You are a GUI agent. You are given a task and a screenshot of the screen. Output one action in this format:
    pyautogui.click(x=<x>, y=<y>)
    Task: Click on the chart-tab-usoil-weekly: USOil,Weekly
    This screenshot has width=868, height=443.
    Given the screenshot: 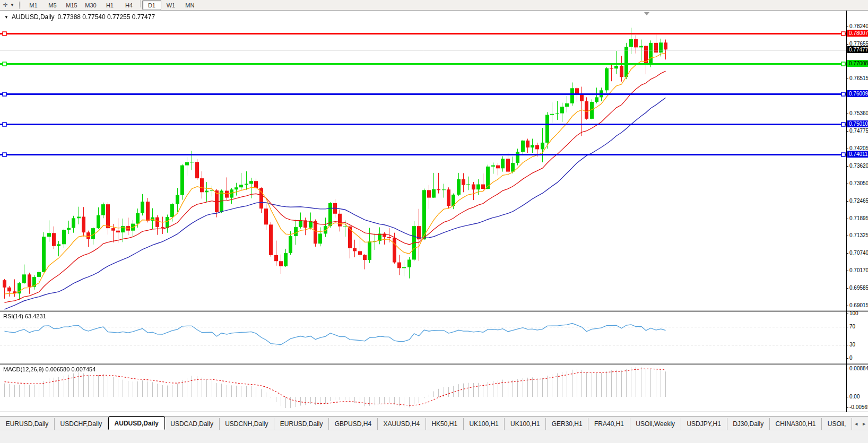 What is the action you would take?
    pyautogui.click(x=656, y=424)
    